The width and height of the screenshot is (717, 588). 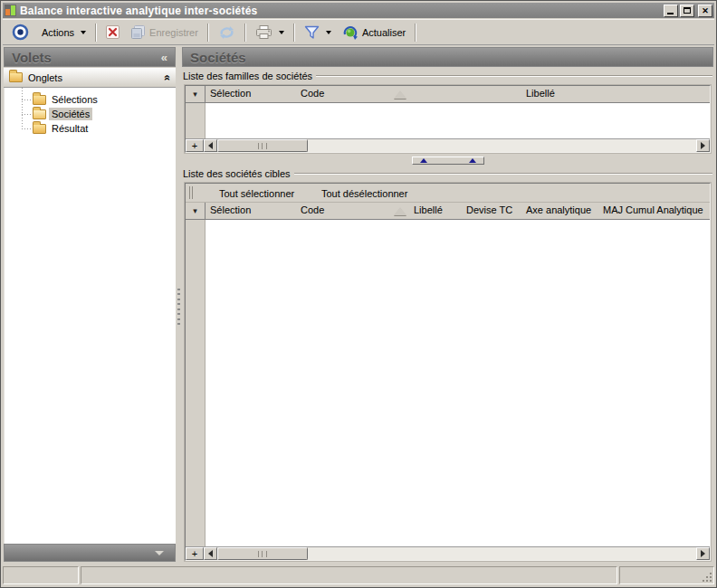 What do you see at coordinates (670, 14) in the screenshot?
I see `minimize-icon` at bounding box center [670, 14].